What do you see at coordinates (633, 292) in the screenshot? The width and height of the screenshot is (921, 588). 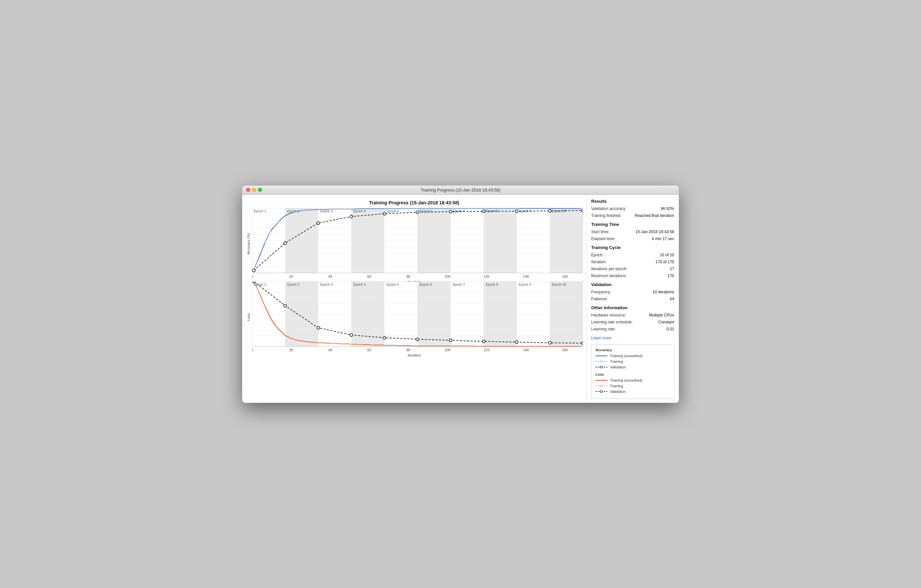 I see `frequency-row: Frequency: 10 iterations` at bounding box center [633, 292].